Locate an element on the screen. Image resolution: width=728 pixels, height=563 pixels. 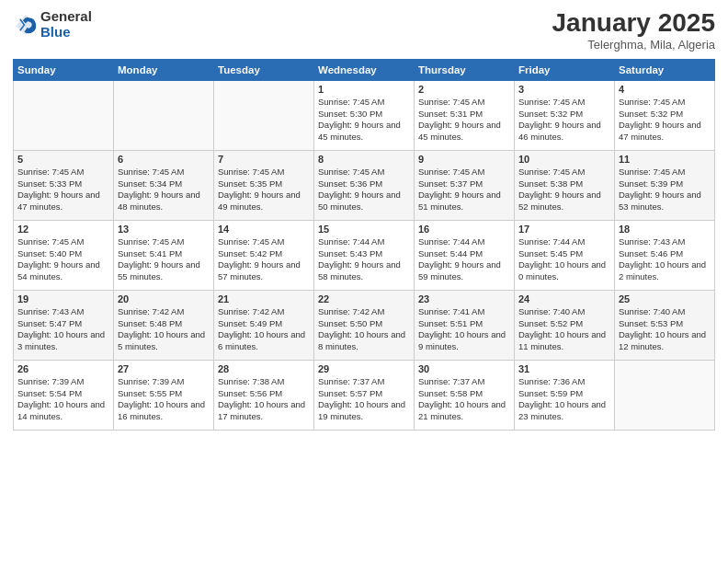
calendar-cell: 27Sunrise: 7:39 AMSunset: 5:55 PMDayligh… is located at coordinates (164, 395).